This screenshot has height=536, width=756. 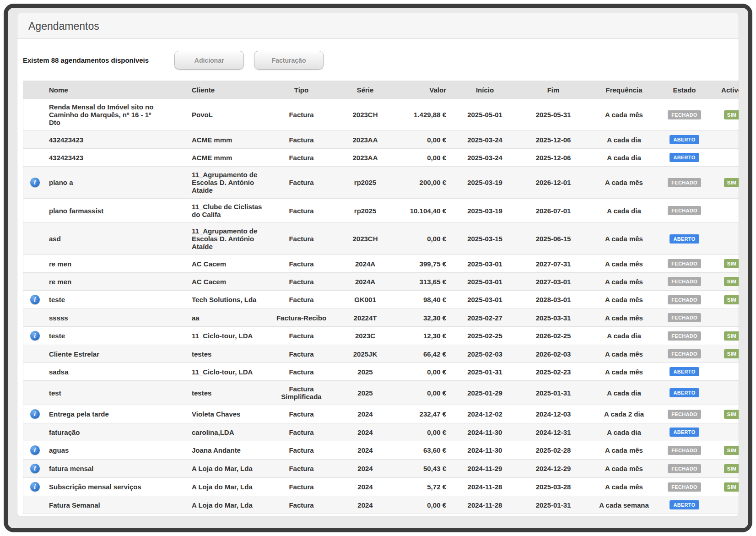 I want to click on table-row: iplano a11_Agrupamento de Escolas D. Ant…, so click(x=382, y=183).